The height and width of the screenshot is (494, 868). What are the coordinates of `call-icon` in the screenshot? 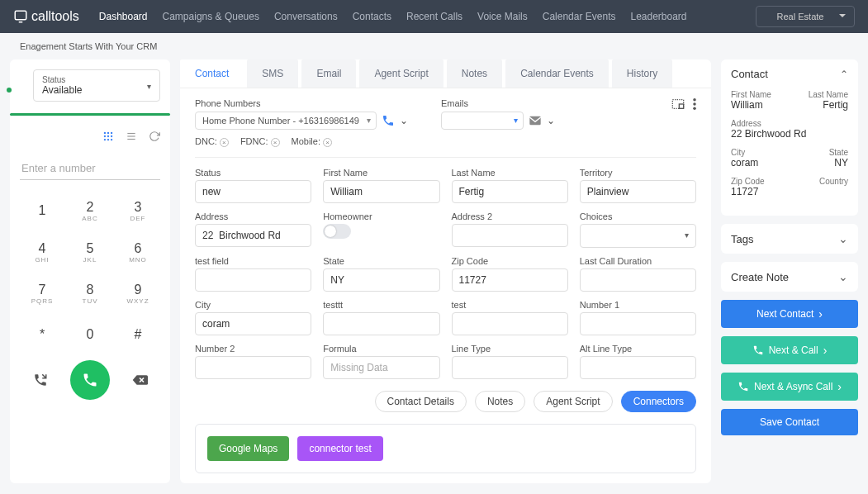 It's located at (388, 121).